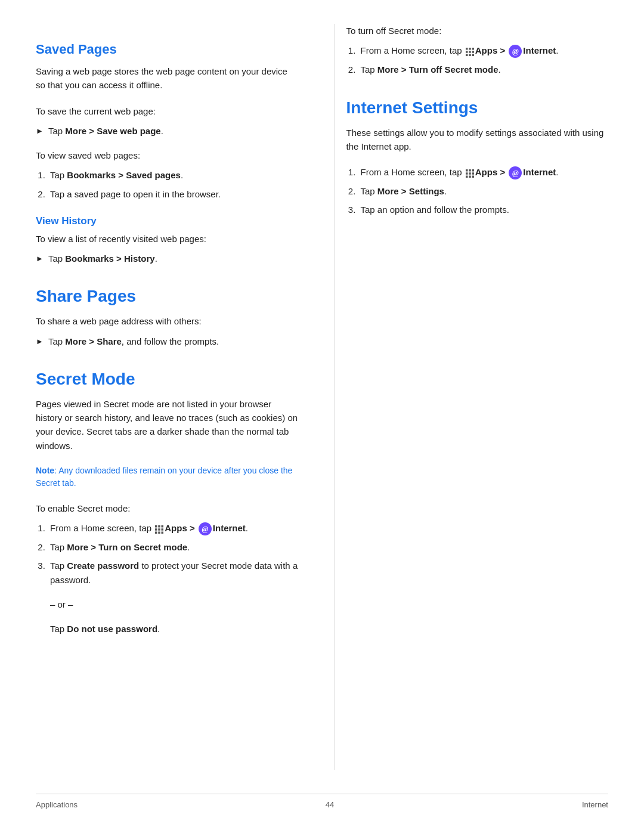 Image resolution: width=644 pixels, height=833 pixels. Describe the element at coordinates (167, 111) in the screenshot. I see `save-prompt: To save the current web page:` at that location.